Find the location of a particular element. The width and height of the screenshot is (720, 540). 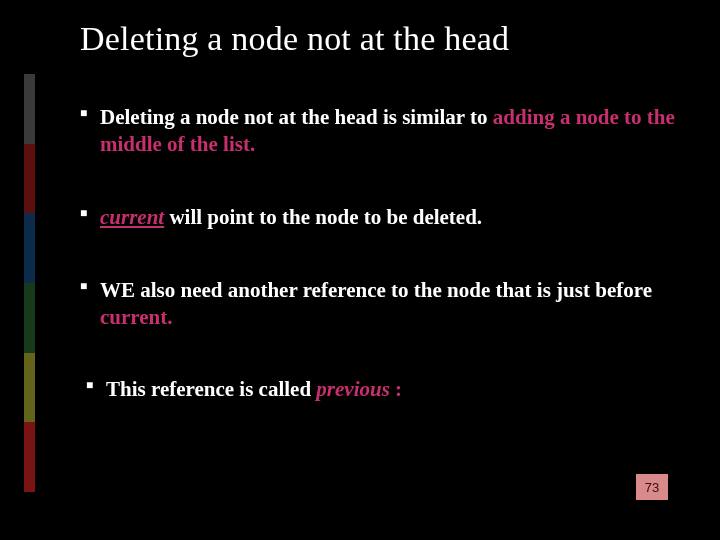

bullet-text: This reference is called is located at coordinates (211, 389).